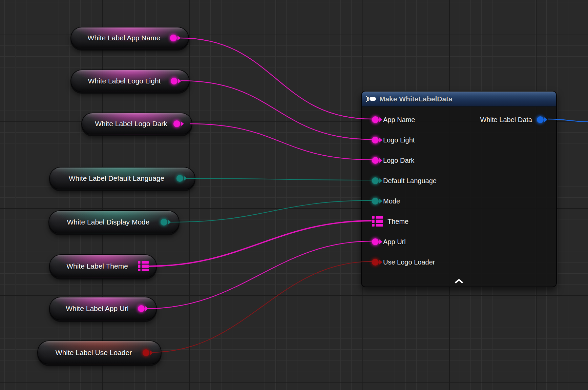 This screenshot has height=390, width=588. Describe the element at coordinates (105, 222) in the screenshot. I see `getter-node-label: White Label Display Mode` at that location.